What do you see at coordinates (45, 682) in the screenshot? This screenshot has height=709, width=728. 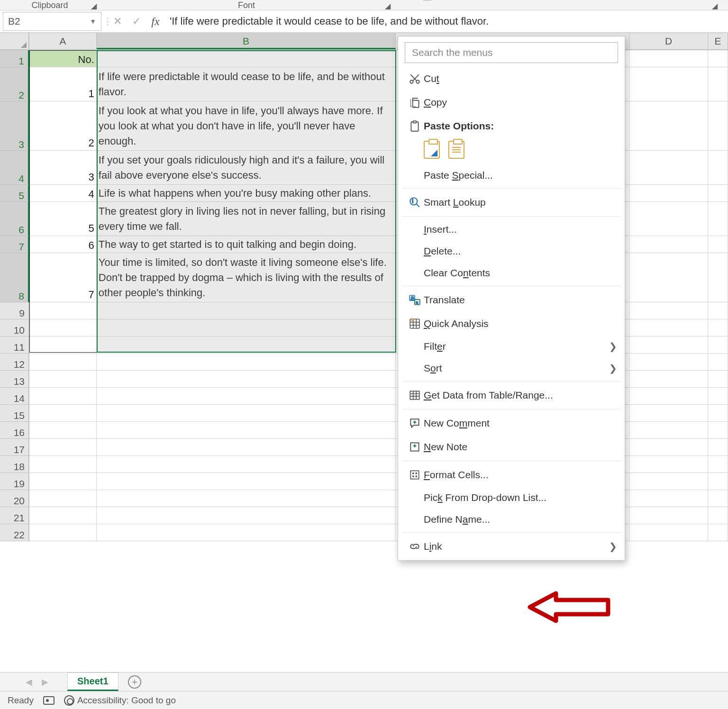 I see `tab-nav-next-icon: ▶` at bounding box center [45, 682].